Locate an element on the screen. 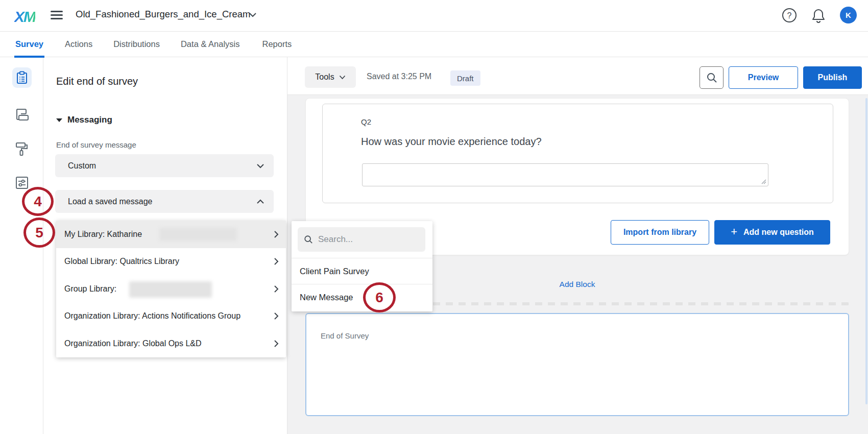 Image resolution: width=868 pixels, height=434 pixels. question-text: How was your movie experience today? is located at coordinates (451, 142).